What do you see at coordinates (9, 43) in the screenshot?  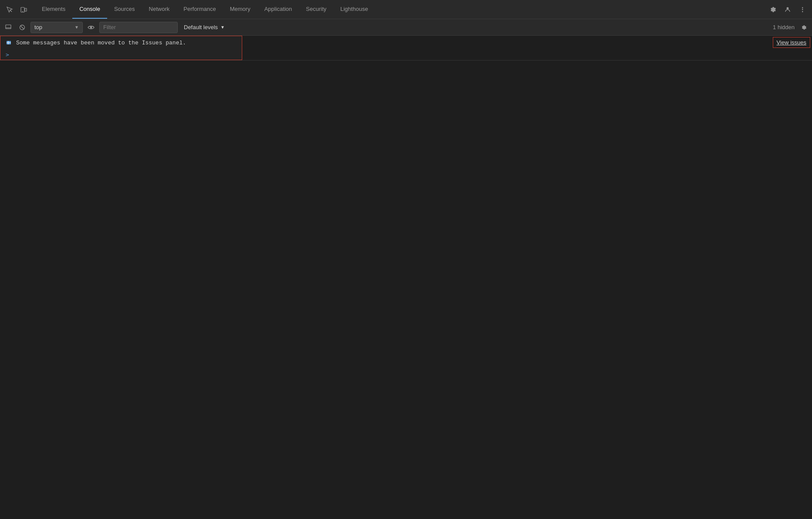 I see `issues-banner-icon` at bounding box center [9, 43].